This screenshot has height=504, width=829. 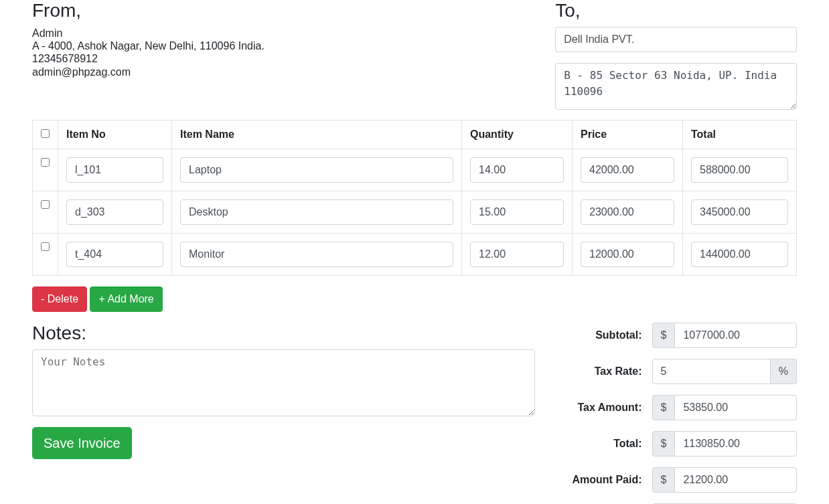 What do you see at coordinates (735, 480) in the screenshot?
I see `amount-paid-input` at bounding box center [735, 480].